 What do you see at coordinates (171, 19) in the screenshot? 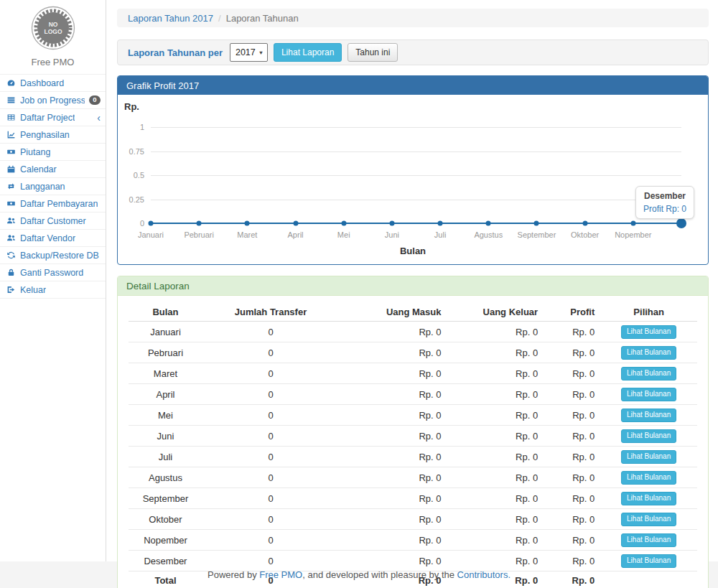
I see `breadcrumb-link-laporan-tahun: Laporan Tahun 2017` at bounding box center [171, 19].